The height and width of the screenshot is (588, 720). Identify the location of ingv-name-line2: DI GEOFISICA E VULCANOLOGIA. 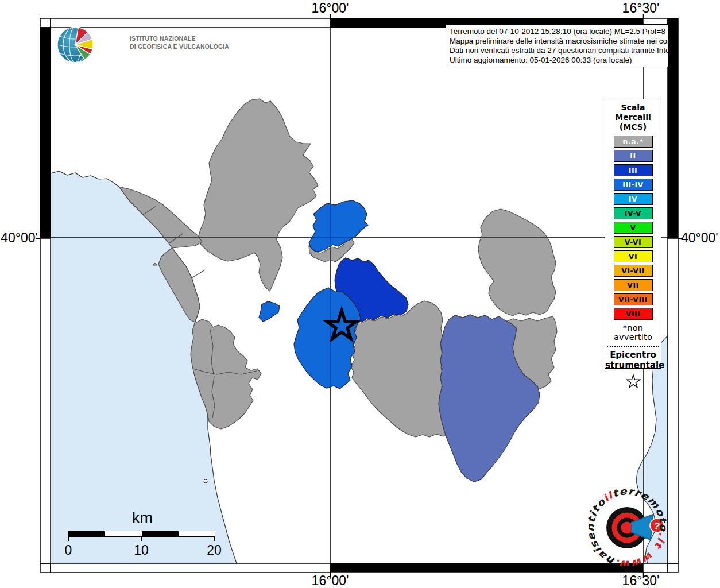
(179, 47).